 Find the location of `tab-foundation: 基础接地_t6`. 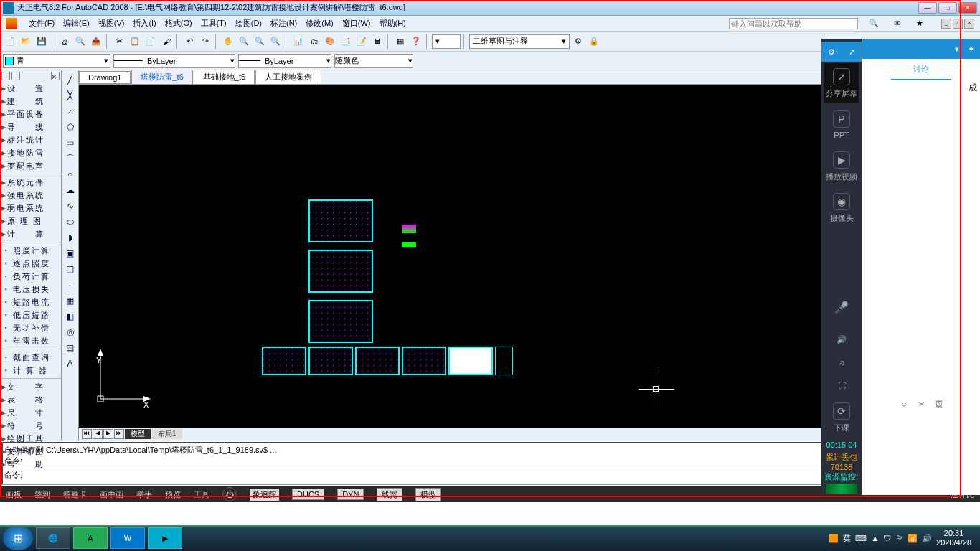

tab-foundation: 基础接地_t6 is located at coordinates (224, 77).